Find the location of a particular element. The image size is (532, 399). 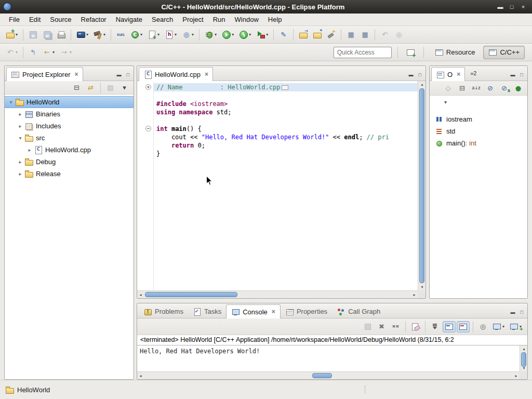

scroll-lock-button is located at coordinates (435, 327).